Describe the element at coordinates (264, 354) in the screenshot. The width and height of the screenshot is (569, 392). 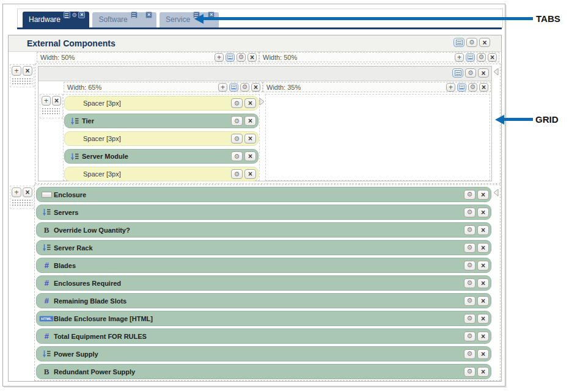
I see `field-row: Power Supply ⚙×` at that location.